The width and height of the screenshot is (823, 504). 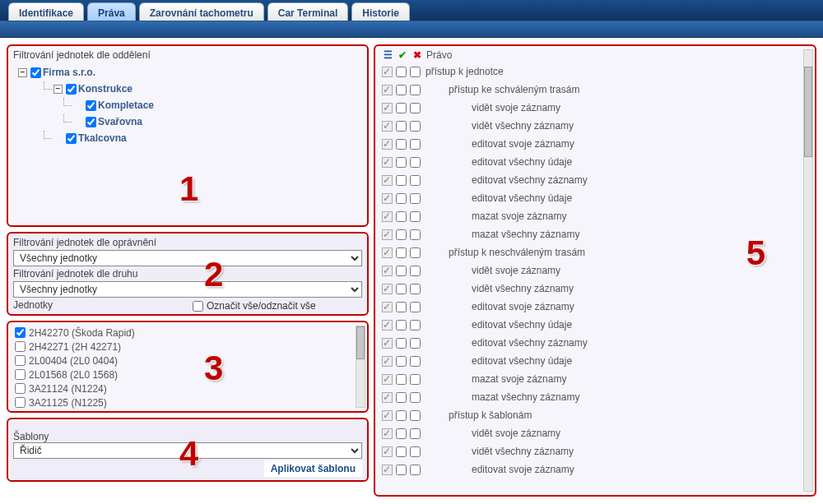 I want to click on check-icon: ✔, so click(x=402, y=55).